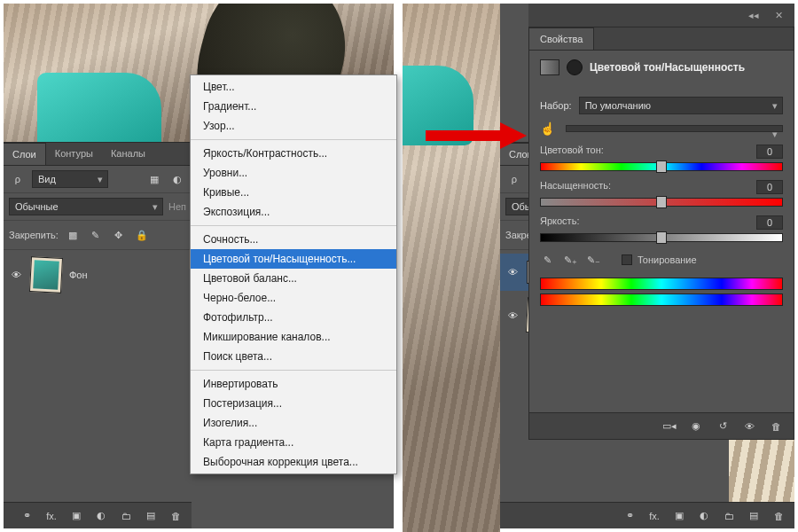 The height and width of the screenshot is (532, 798). I want to click on eyedropper-icon: ✎, so click(547, 260).